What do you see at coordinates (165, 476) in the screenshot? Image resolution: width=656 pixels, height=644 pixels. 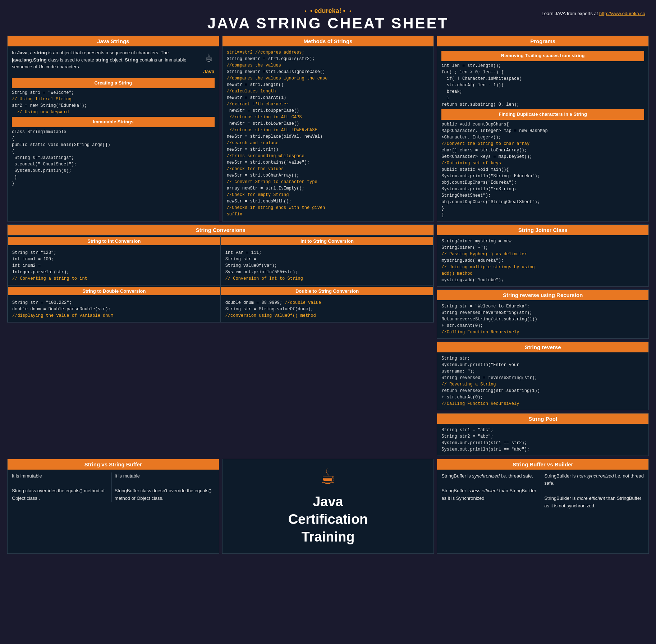 I see `buffer-mutable-text: It is mutable` at bounding box center [165, 476].